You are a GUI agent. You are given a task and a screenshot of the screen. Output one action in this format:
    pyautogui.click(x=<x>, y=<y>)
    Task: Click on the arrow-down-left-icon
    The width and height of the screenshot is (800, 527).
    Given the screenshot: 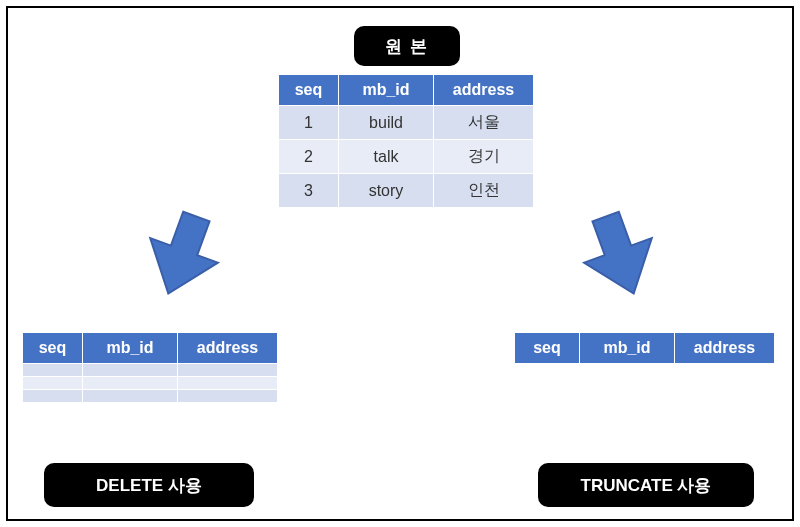 What is the action you would take?
    pyautogui.click(x=182, y=256)
    